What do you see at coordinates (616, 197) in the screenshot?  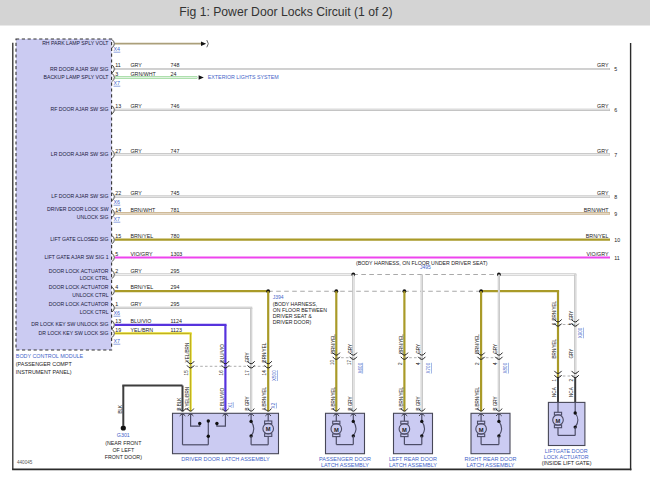 I see `svg-text: 8` at bounding box center [616, 197].